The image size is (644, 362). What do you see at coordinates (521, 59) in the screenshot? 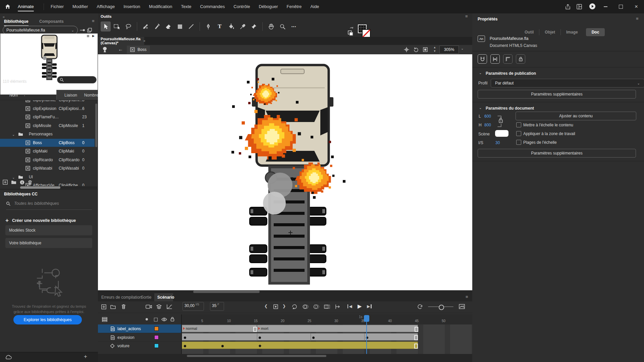
I see `lock-toggle` at bounding box center [521, 59].